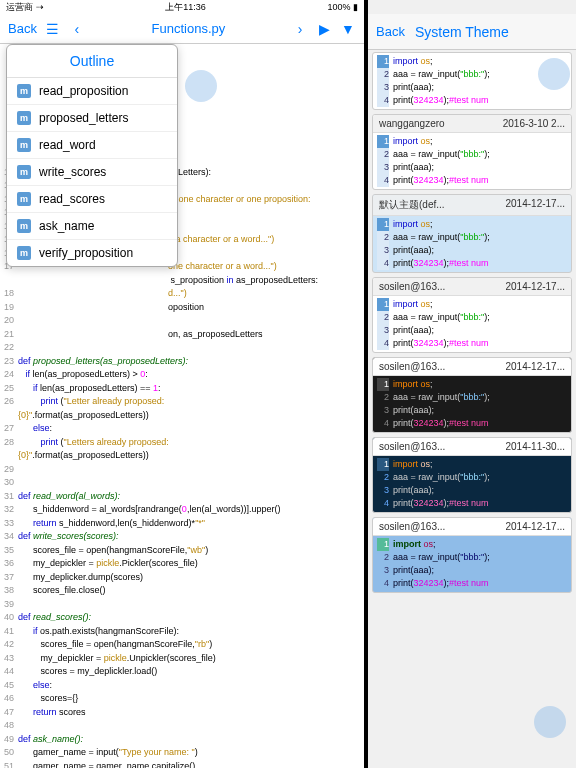 This screenshot has width=576, height=768. I want to click on prev-icon: ‹, so click(77, 29).